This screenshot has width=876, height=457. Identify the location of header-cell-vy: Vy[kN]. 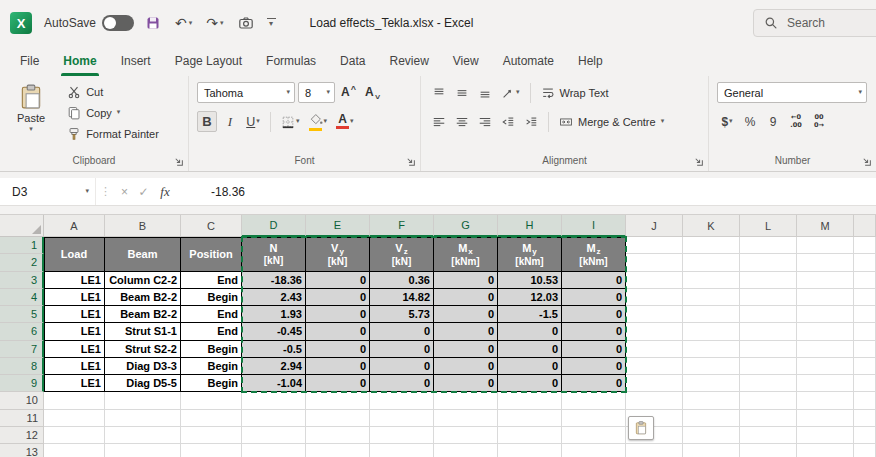
(338, 254).